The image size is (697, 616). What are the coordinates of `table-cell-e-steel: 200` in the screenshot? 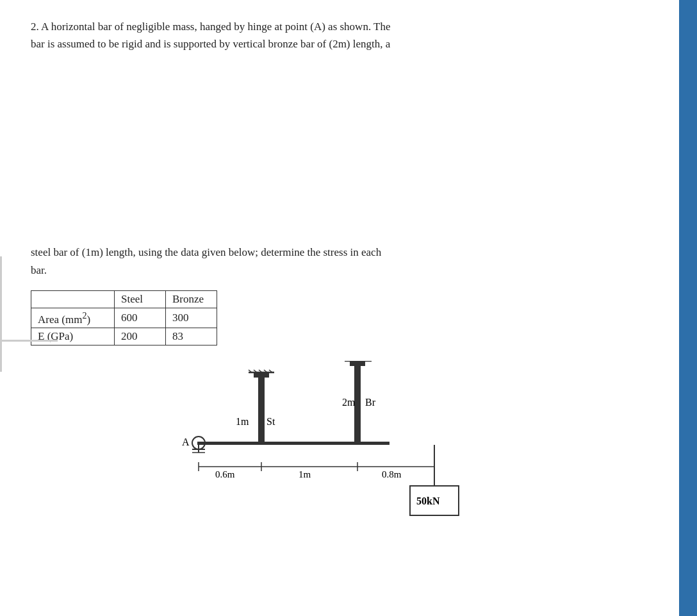 It's located at (140, 337).